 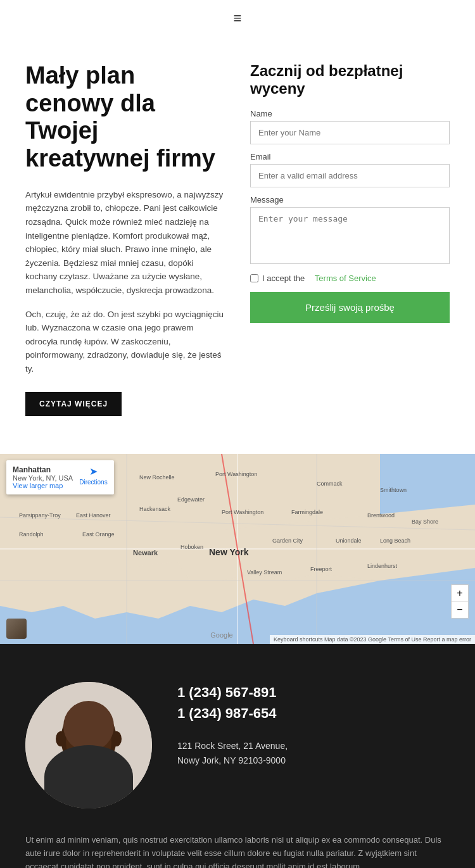 I want to click on name-label: Name, so click(x=350, y=114).